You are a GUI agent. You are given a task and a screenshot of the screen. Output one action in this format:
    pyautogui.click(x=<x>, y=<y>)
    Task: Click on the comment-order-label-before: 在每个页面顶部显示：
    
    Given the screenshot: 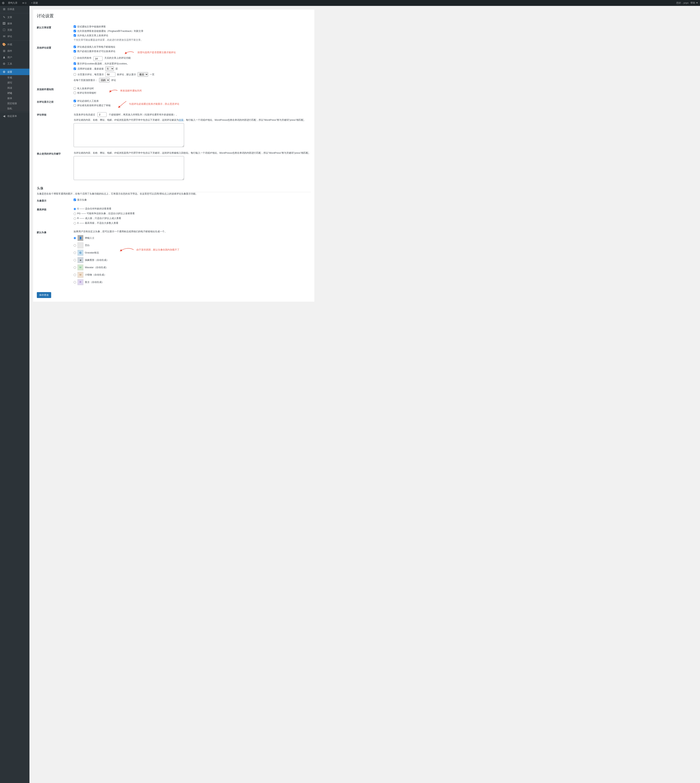 What is the action you would take?
    pyautogui.click(x=85, y=80)
    